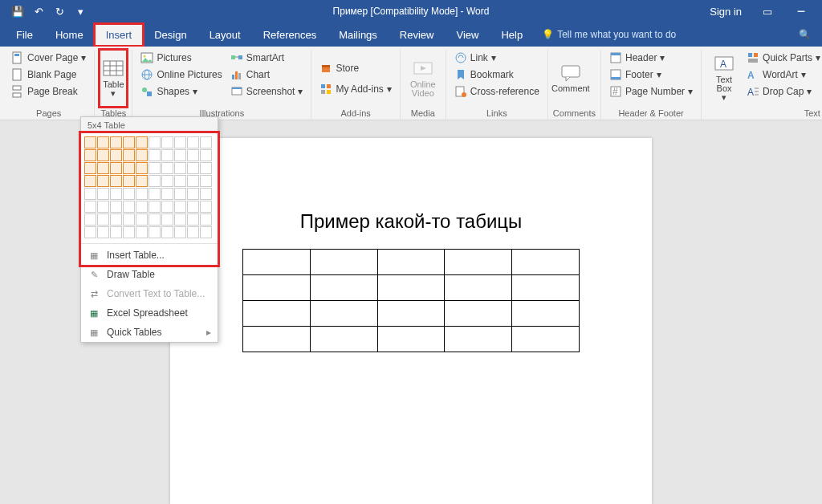 This screenshot has height=504, width=822. I want to click on tab-design: Design, so click(170, 35).